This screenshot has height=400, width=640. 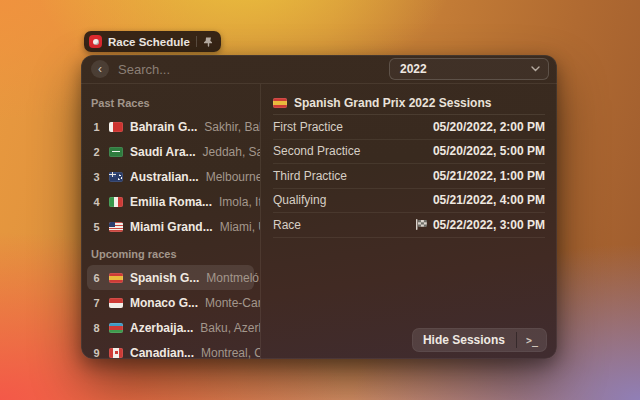 What do you see at coordinates (164, 127) in the screenshot?
I see `race-name: Bahrain G...` at bounding box center [164, 127].